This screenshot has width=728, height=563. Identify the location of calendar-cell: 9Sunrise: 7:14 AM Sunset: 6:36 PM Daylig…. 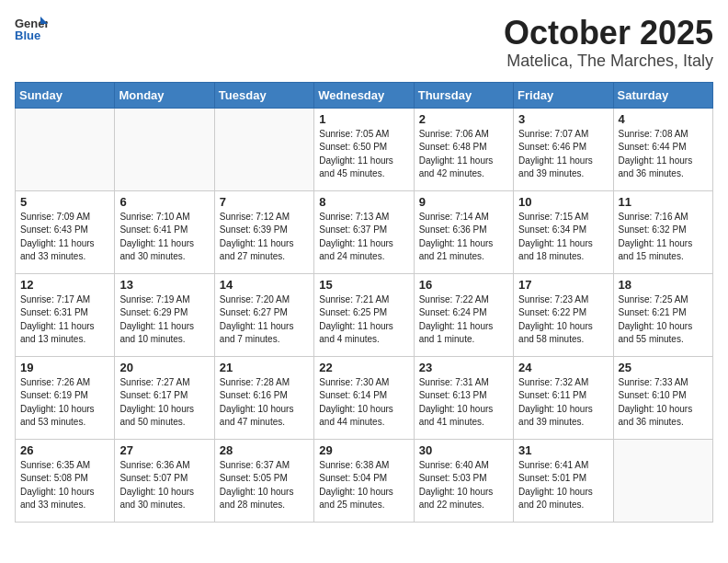
(463, 232).